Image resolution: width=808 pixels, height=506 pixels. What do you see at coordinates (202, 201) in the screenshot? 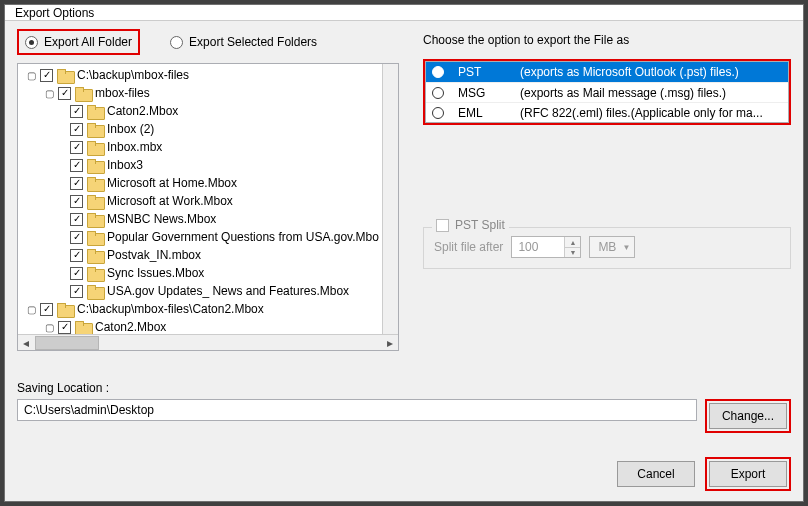
I see `tree-node: ✓Microsoft at Work.Mbox` at bounding box center [202, 201].